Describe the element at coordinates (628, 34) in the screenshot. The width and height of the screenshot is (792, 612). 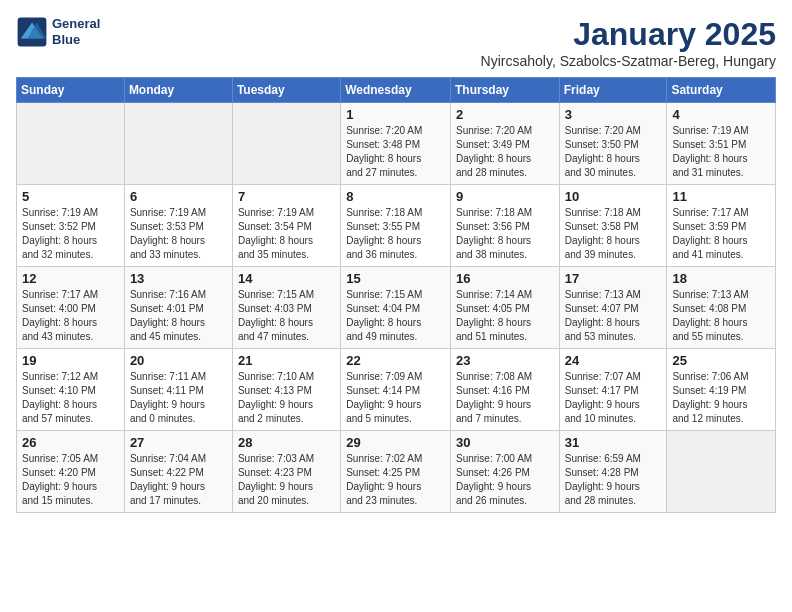
I see `month-title: January 2025` at that location.